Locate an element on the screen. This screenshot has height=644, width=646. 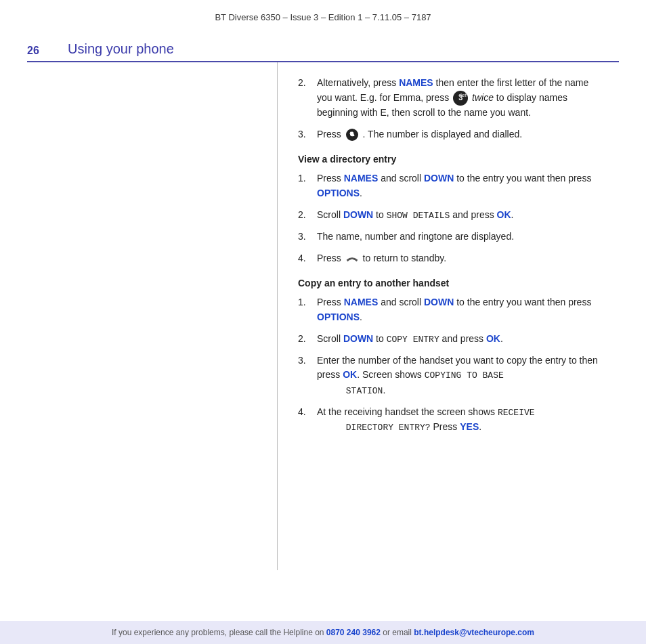
copy-ok-2: OK is located at coordinates (349, 374).